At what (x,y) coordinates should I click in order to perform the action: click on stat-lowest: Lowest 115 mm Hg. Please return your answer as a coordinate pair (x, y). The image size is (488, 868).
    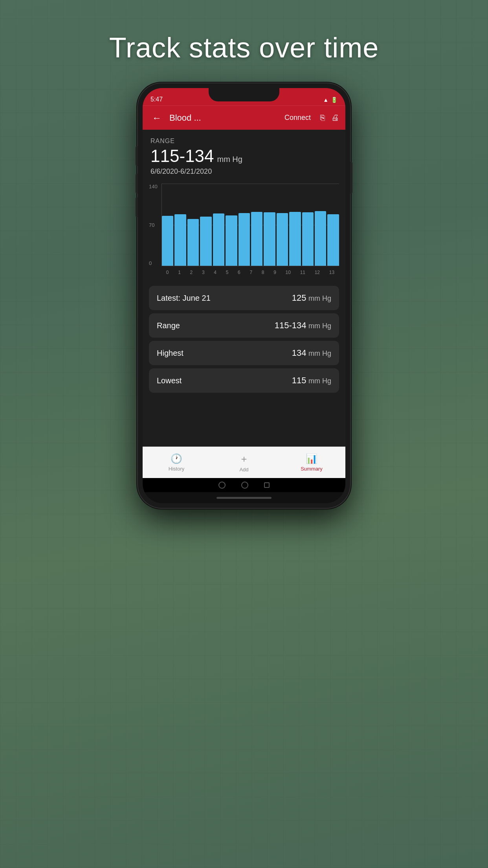
    Looking at the image, I should click on (244, 381).